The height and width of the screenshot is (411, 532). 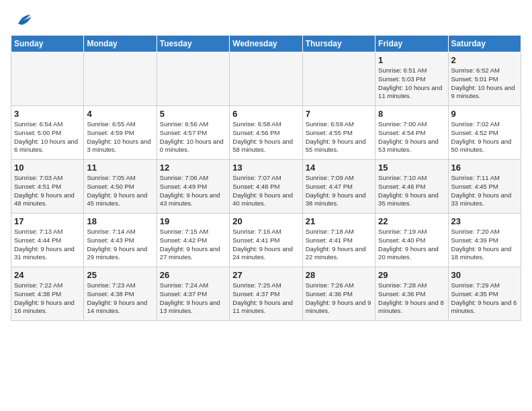 I want to click on day-number: 27, so click(x=266, y=275).